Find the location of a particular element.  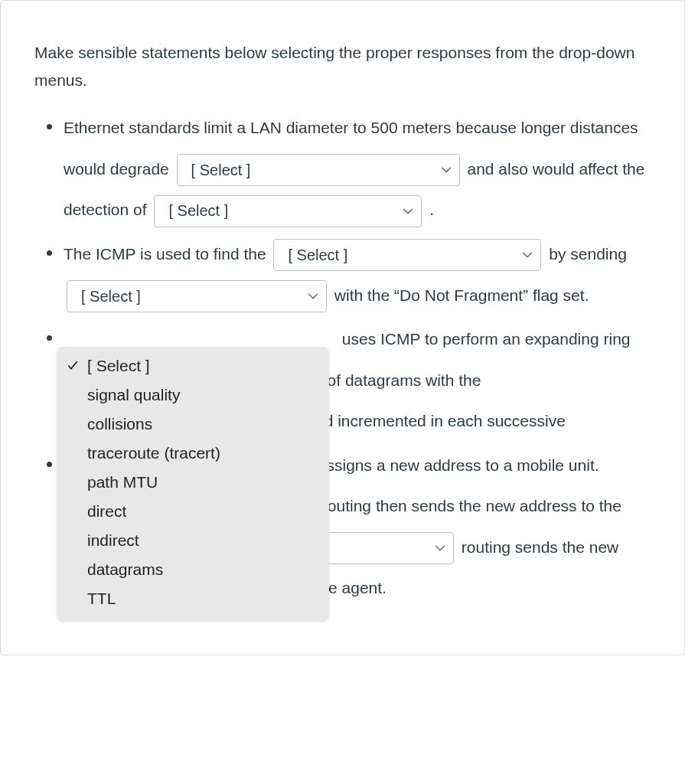

text-fragment: by sending is located at coordinates (588, 254).